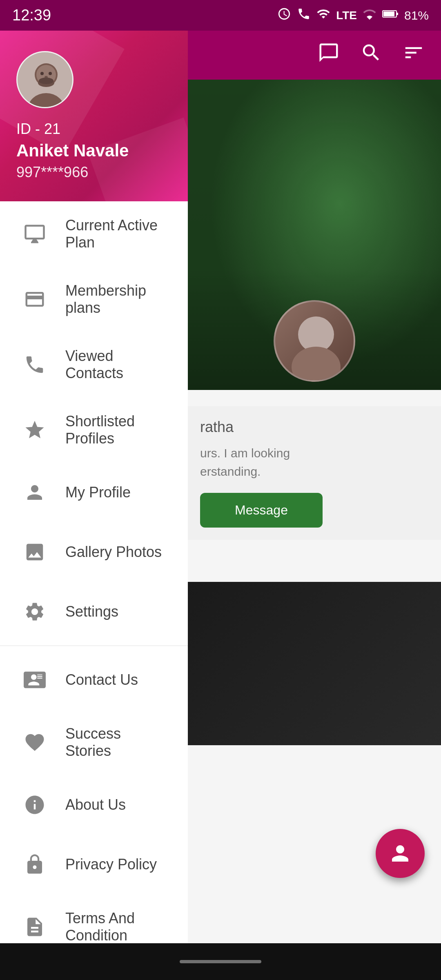  Describe the element at coordinates (94, 299) in the screenshot. I see `menu-item-membership-plans: Membership plans` at that location.